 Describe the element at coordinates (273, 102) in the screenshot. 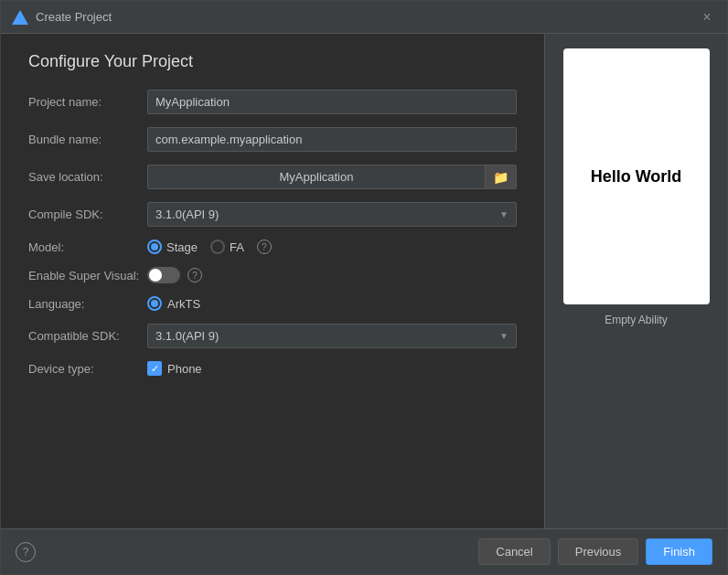

I see `project-name-row: Project name:` at that location.